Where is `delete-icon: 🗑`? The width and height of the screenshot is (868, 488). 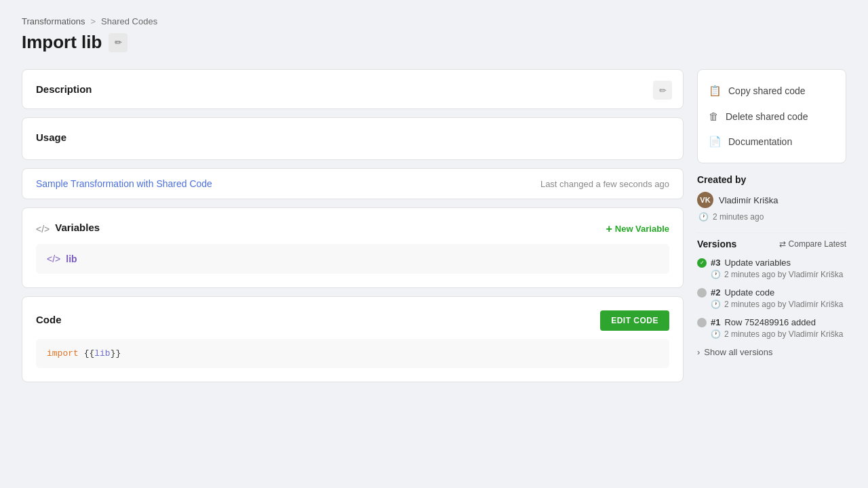 delete-icon: 🗑 is located at coordinates (713, 117).